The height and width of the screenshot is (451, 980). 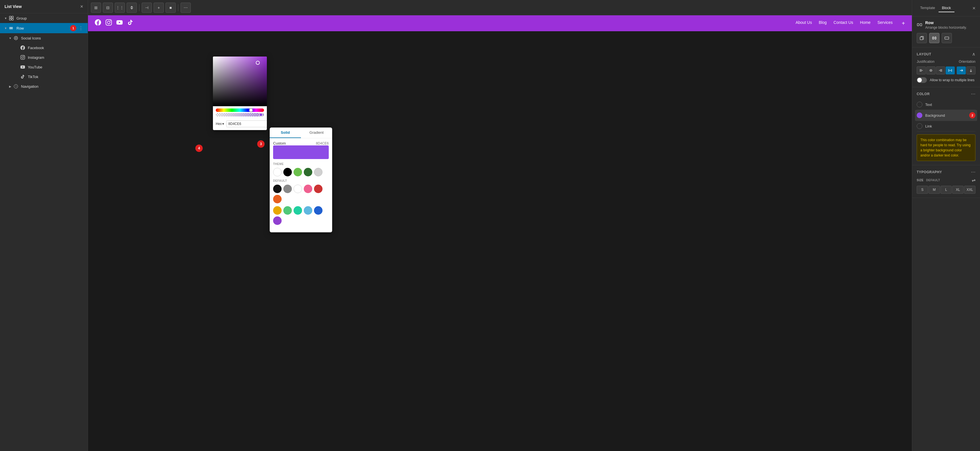 What do you see at coordinates (44, 225) in the screenshot?
I see `left-panel: List View × ▼ Group ▼ Row 1 ⋮ ▼ Social I…` at bounding box center [44, 225].